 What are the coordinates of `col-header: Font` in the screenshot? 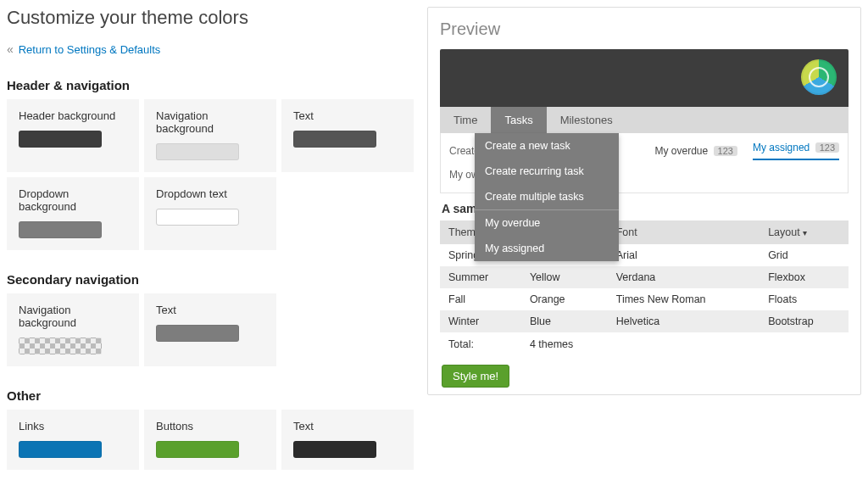 It's located at (683, 232).